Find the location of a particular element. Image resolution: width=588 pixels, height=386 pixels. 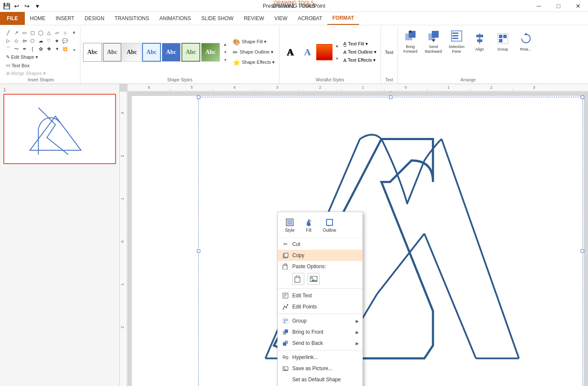

rounded-rect-icon: ▢ is located at coordinates (33, 33).